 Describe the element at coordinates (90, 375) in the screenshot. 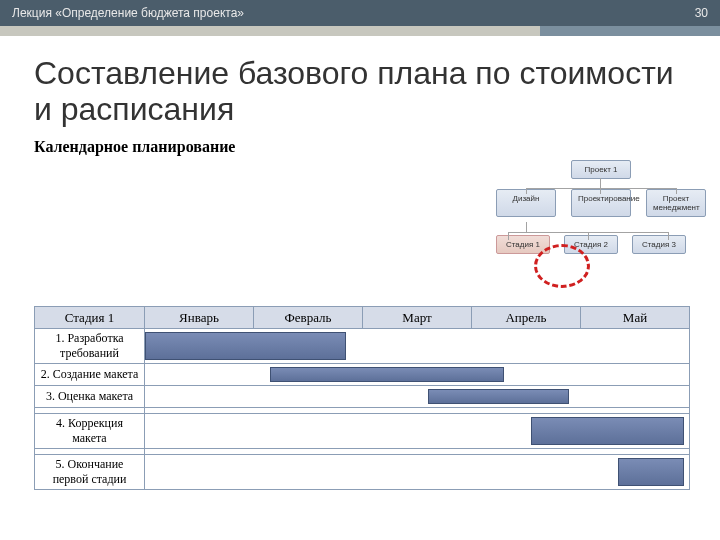

I see `gantt-task-label: 2. Создание макета` at that location.